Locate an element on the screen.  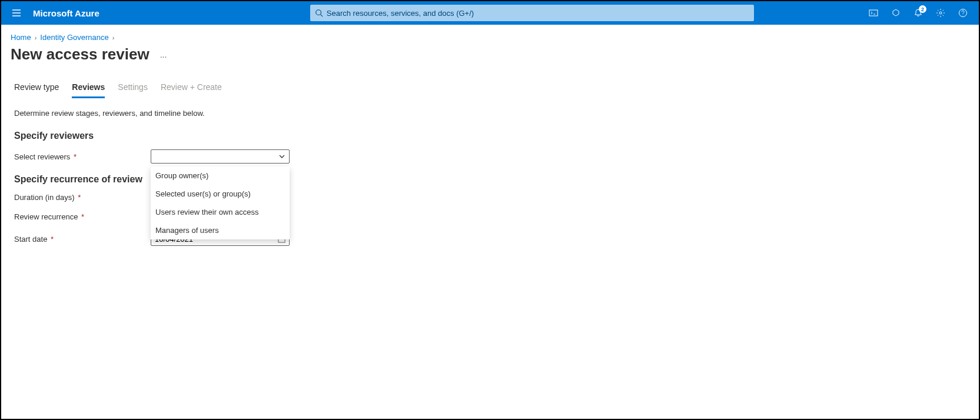
page-title-wrap: New access review ... is located at coordinates (490, 56).